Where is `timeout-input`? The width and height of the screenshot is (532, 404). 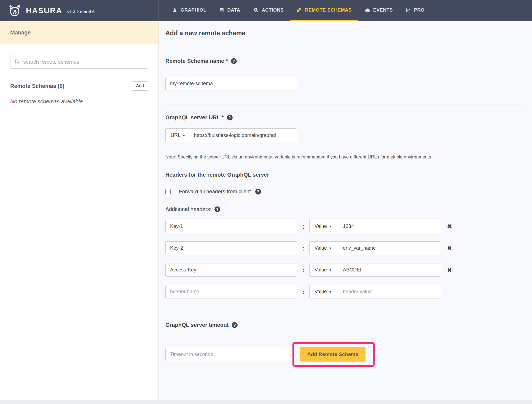
timeout-input is located at coordinates (231, 354).